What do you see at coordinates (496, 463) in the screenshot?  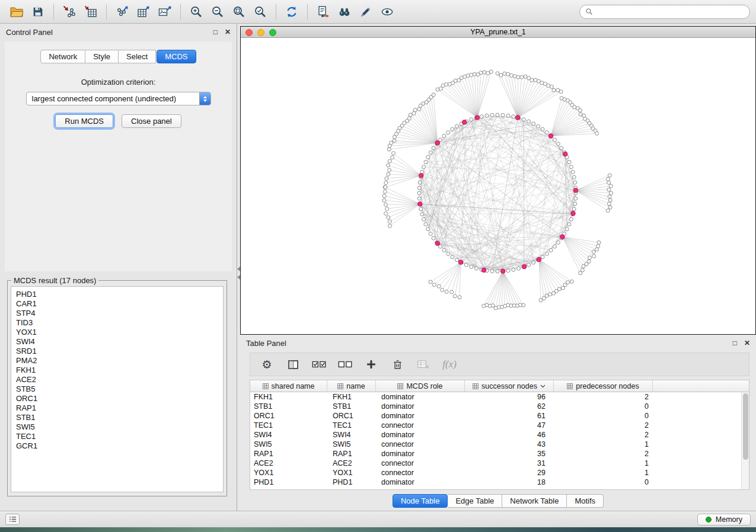 I see `table-row: ACE2ACE2connector311` at bounding box center [496, 463].